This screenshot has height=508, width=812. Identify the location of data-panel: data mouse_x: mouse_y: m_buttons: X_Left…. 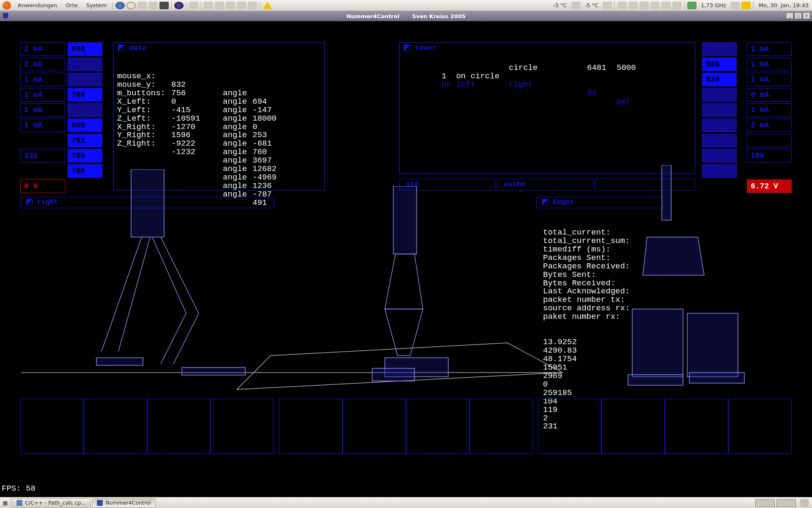
(219, 116).